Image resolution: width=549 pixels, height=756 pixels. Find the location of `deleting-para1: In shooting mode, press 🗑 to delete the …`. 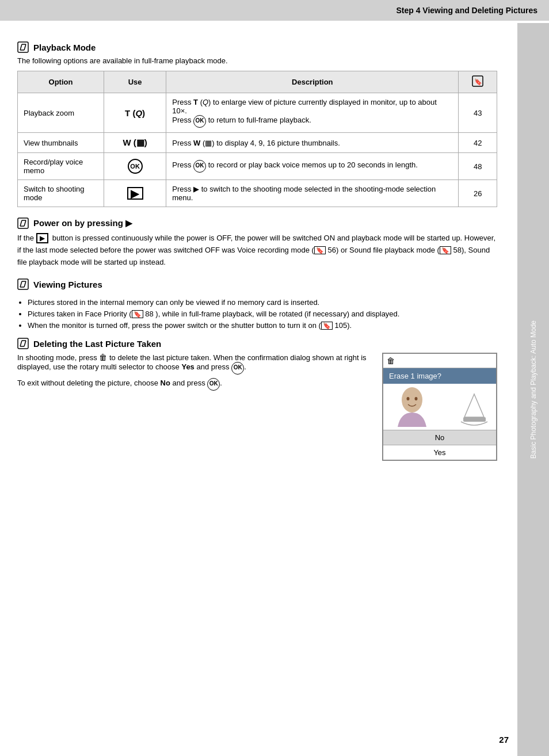

deleting-para1: In shooting mode, press 🗑 to delete the … is located at coordinates (194, 364).